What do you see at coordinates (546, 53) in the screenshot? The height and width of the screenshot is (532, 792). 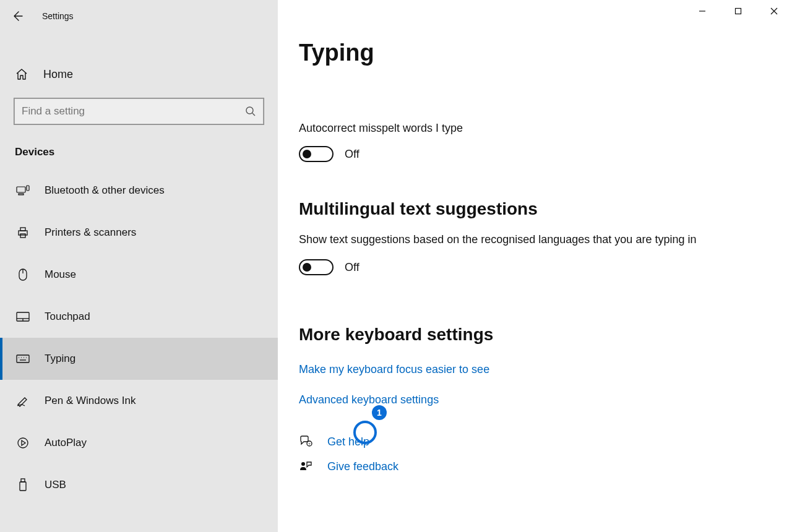 I see `page-title: Typing` at bounding box center [546, 53].